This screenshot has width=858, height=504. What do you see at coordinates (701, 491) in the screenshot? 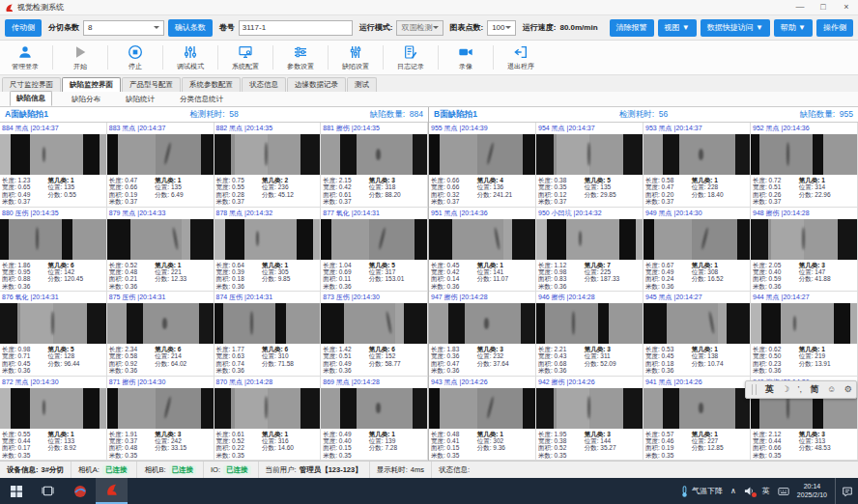
I see `weather-widget: 气温下降` at bounding box center [701, 491].